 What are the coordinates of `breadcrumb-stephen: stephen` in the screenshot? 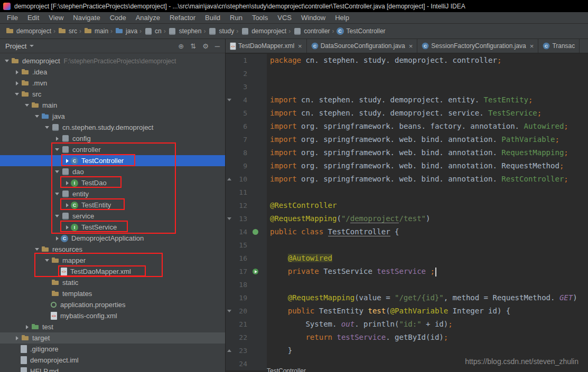 It's located at (185, 31).